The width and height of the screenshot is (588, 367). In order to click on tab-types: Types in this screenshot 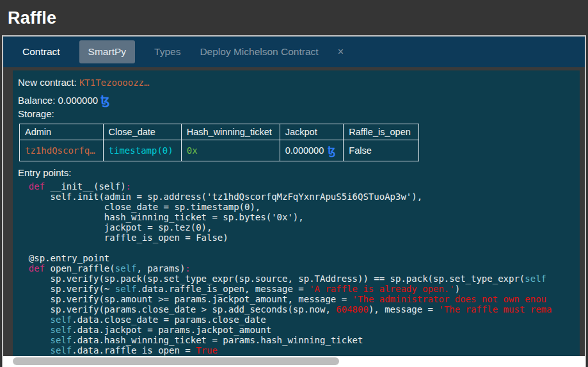, I will do `click(168, 52)`.